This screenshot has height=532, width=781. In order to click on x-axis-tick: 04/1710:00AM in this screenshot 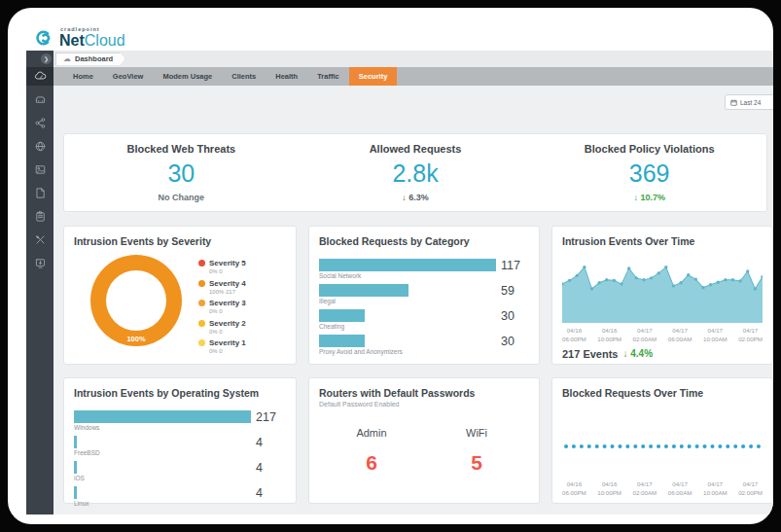, I will do `click(716, 336)`.